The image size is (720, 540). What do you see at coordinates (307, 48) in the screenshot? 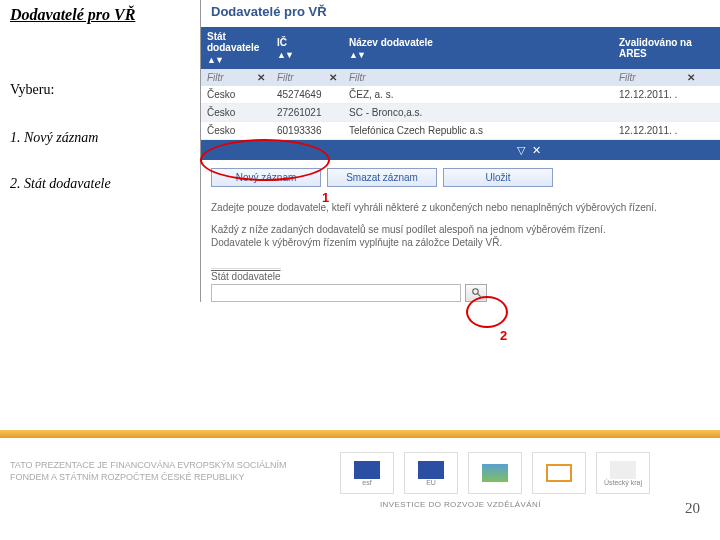
I see `col-ic: IČ ▲▼` at bounding box center [307, 48].